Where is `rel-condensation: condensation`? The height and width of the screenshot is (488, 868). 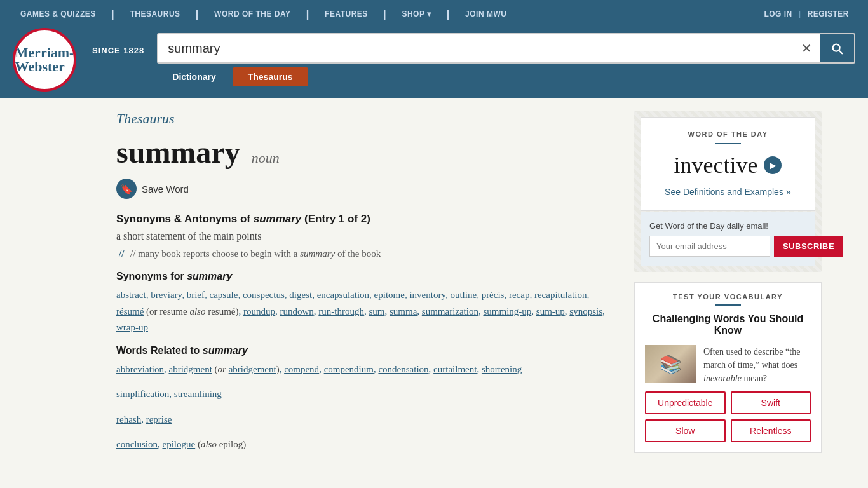
rel-condensation: condensation is located at coordinates (403, 369).